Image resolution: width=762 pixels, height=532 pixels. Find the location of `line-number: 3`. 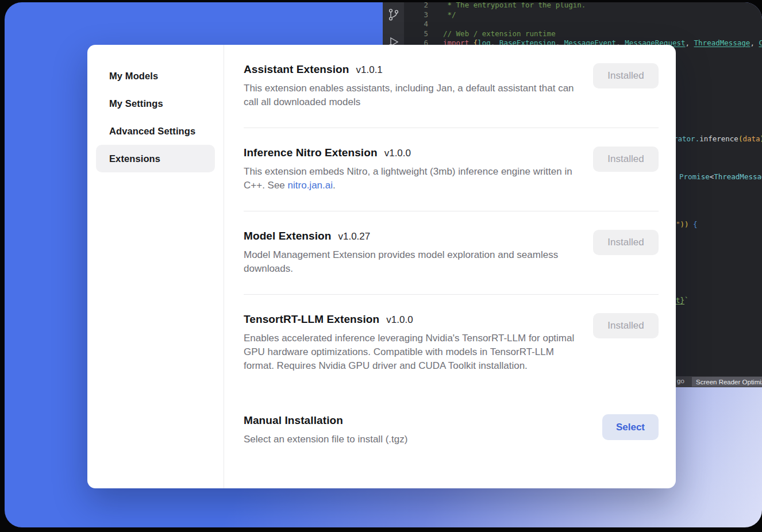

line-number: 3 is located at coordinates (416, 15).